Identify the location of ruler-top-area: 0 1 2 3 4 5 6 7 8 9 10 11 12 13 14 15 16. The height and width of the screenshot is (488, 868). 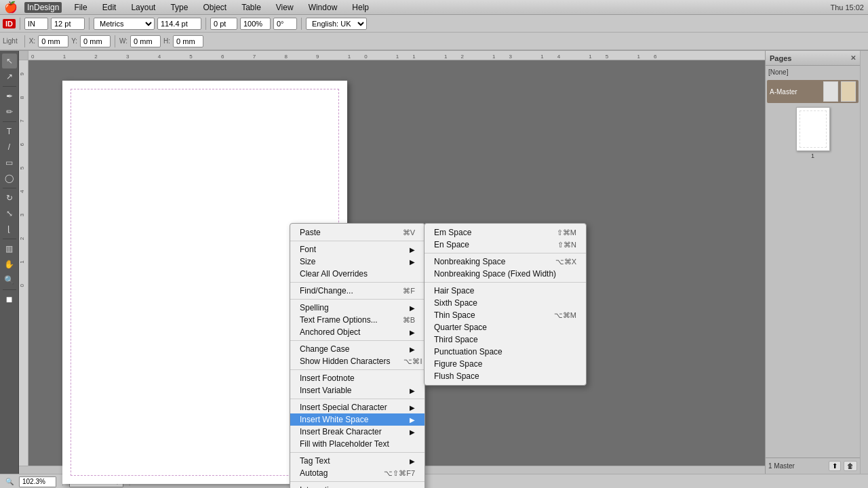
(392, 56).